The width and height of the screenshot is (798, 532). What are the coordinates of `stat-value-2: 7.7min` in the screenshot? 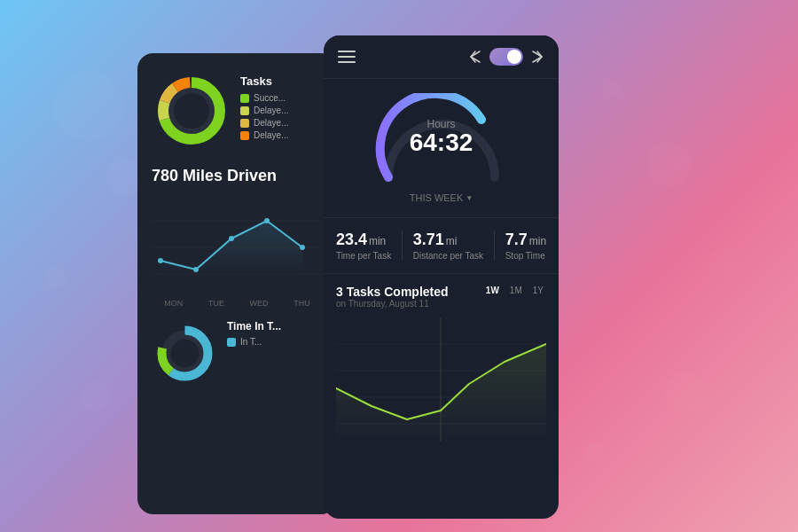 It's located at (526, 239).